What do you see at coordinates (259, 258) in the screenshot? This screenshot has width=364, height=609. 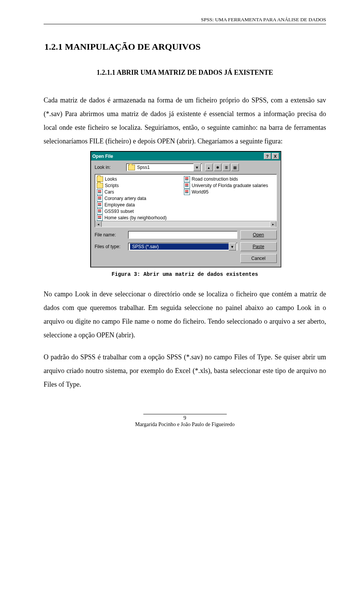 I see `cancel-button: Cancel` at bounding box center [259, 258].